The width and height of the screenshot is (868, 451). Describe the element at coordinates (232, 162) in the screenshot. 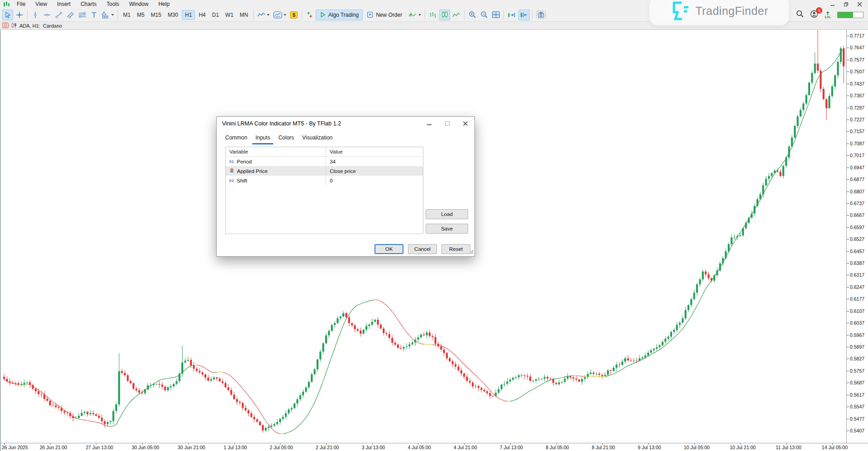

I see `numeric-param-icon: 01` at that location.